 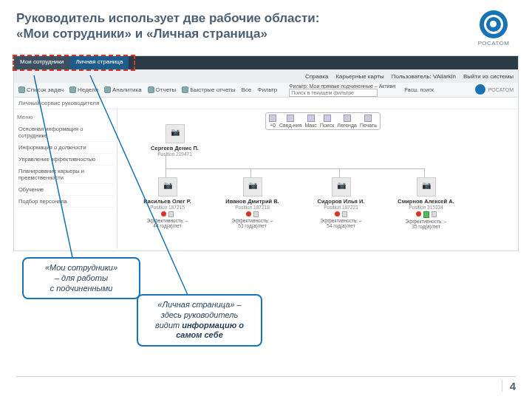 What do you see at coordinates (494, 43) in the screenshot?
I see `rosatom-logo-text: РОСАТОМ` at bounding box center [494, 43].